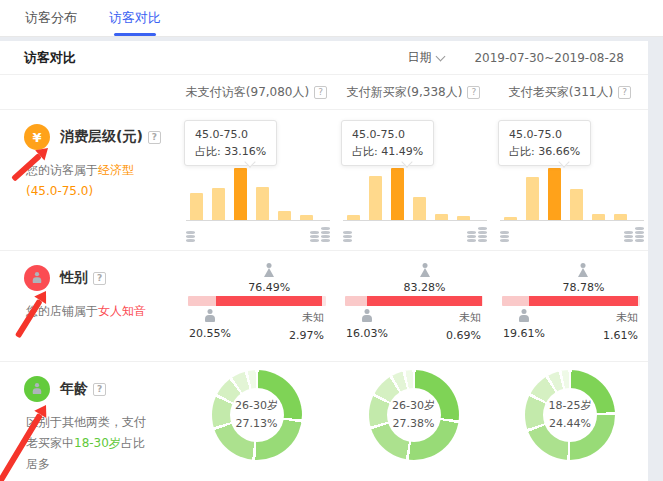  Describe the element at coordinates (256, 418) in the screenshot. I see `donut-chart-unpaid: 26-30岁27.13%` at that location.